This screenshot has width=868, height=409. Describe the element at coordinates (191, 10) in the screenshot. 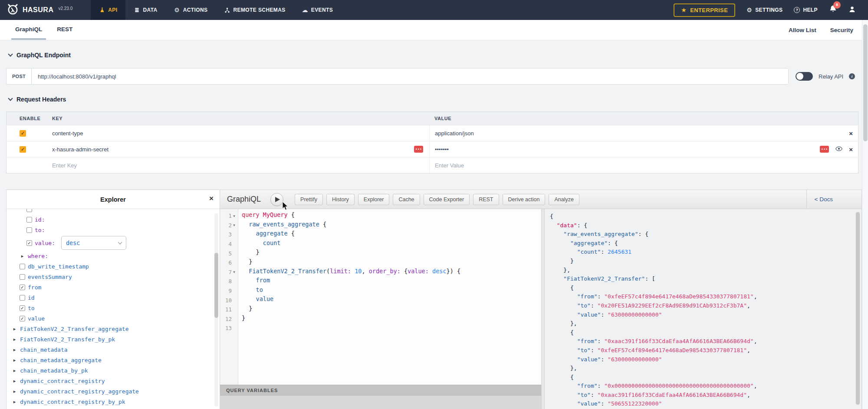

I see `nav-item-actions: ⚙ACTIONS` at that location.